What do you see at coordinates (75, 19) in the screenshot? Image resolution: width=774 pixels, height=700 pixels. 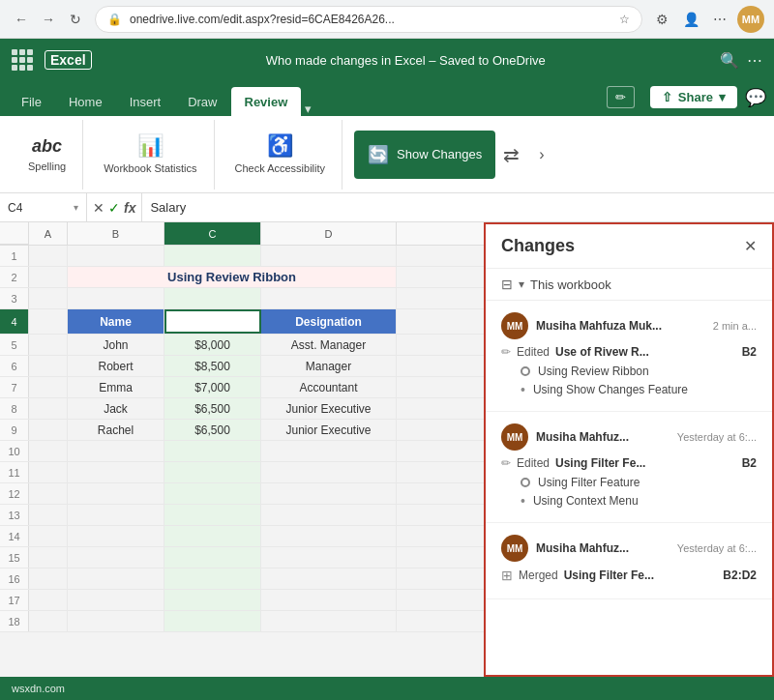 I see `refresh-button: ↻` at bounding box center [75, 19].